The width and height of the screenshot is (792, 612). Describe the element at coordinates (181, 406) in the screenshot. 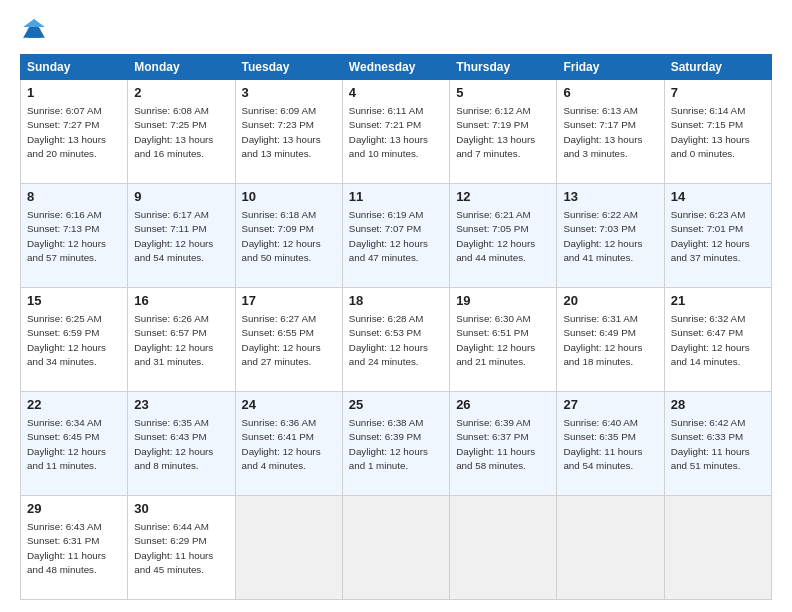

I see `day-number: 23` at that location.